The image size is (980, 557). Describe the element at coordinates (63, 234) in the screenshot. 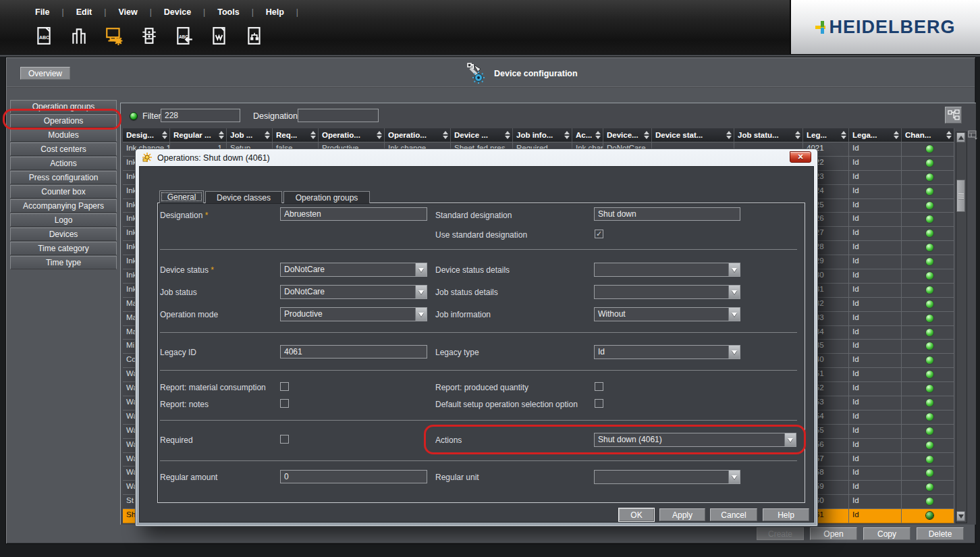

I see `sidebar-item-devices: Devices` at that location.